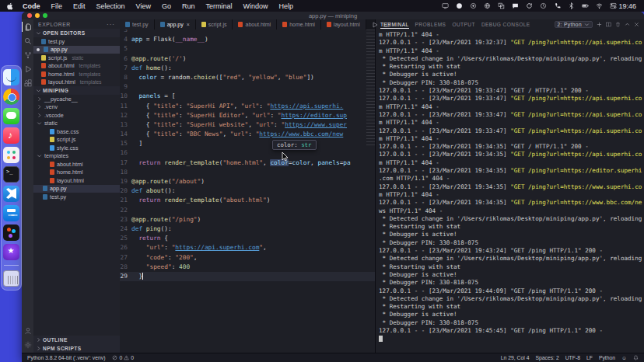 The image size is (644, 362). Describe the element at coordinates (286, 6) in the screenshot. I see `menu-item-help: Help` at that location.